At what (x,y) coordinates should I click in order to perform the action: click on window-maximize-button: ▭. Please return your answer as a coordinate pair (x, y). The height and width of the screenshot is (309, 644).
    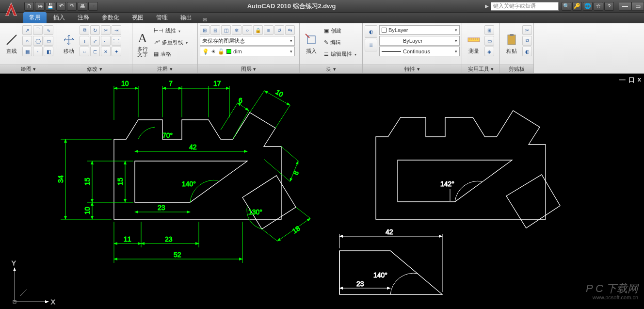
    Looking at the image, I should click on (638, 6).